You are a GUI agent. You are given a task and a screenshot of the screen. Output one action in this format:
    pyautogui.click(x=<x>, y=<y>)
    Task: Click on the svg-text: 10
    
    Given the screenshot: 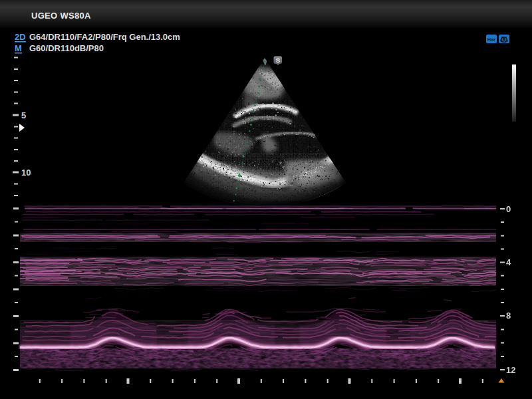 What is the action you would take?
    pyautogui.click(x=26, y=173)
    